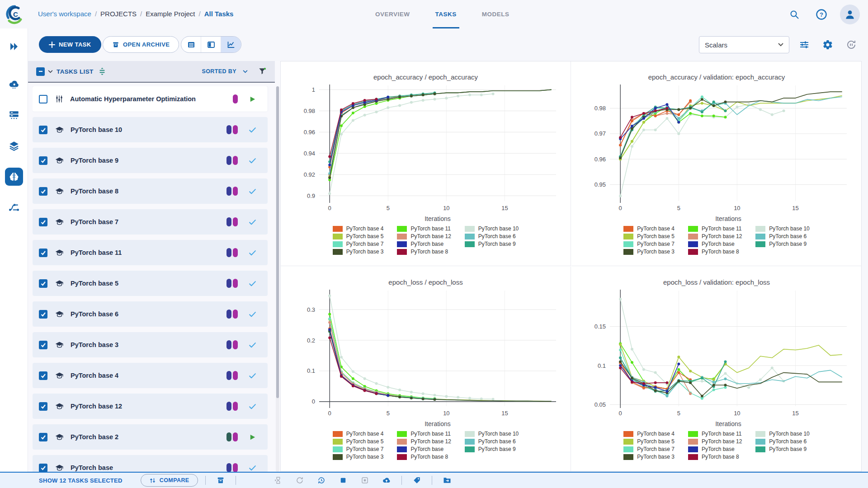 This screenshot has width=868, height=488. I want to click on sidebar-item-cloud-apps, so click(14, 84).